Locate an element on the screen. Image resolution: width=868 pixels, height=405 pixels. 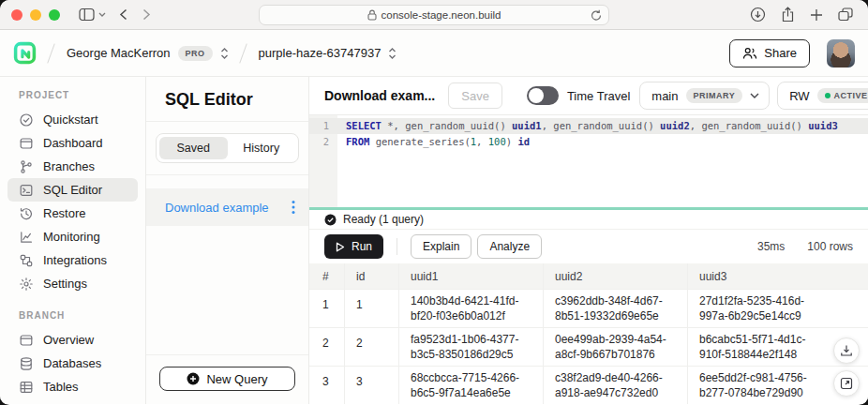
editor-toolbar: Download exam... Save Time Travel main P… is located at coordinates (589, 96).